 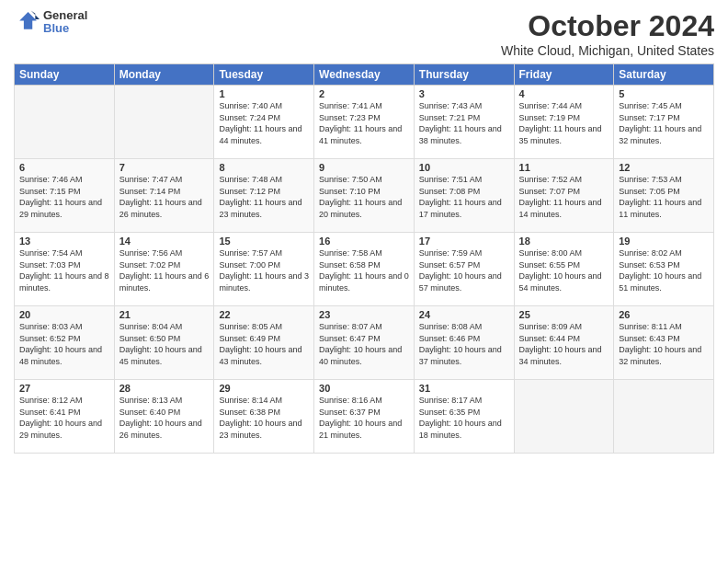 I want to click on week-row-4: 20Sunrise: 8:03 AMSunset: 6:52 PMDayligh…, so click(x=364, y=343).